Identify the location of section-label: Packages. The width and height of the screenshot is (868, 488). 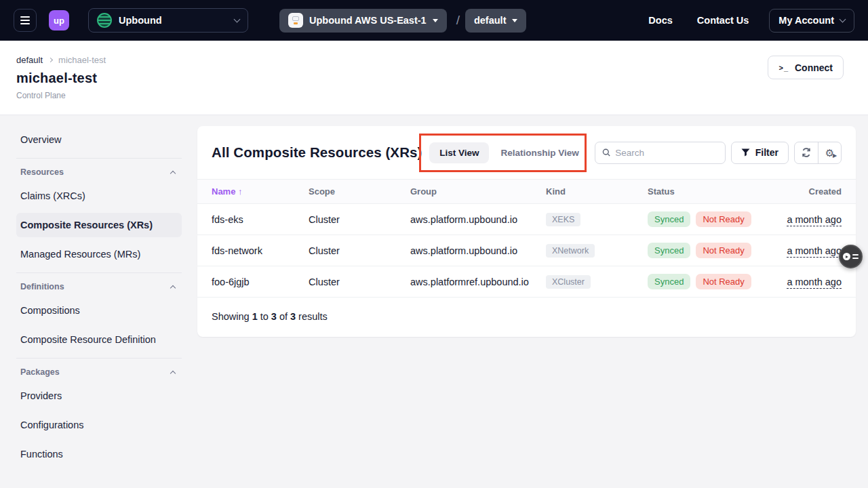
(40, 372).